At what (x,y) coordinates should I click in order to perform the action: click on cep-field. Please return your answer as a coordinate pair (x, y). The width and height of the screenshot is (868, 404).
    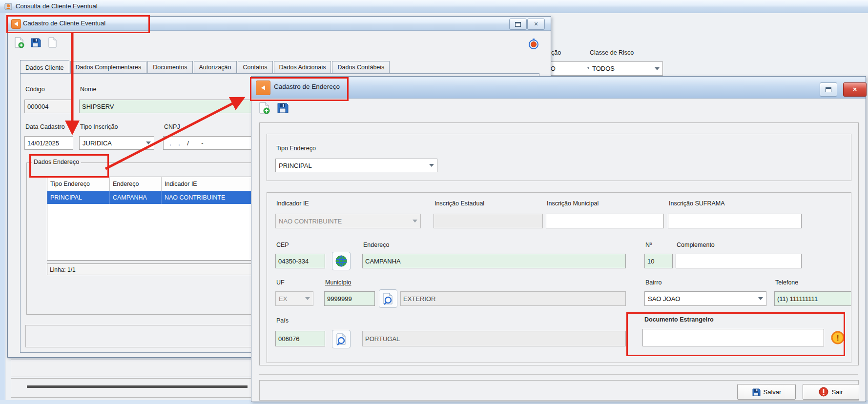
    Looking at the image, I should click on (300, 261).